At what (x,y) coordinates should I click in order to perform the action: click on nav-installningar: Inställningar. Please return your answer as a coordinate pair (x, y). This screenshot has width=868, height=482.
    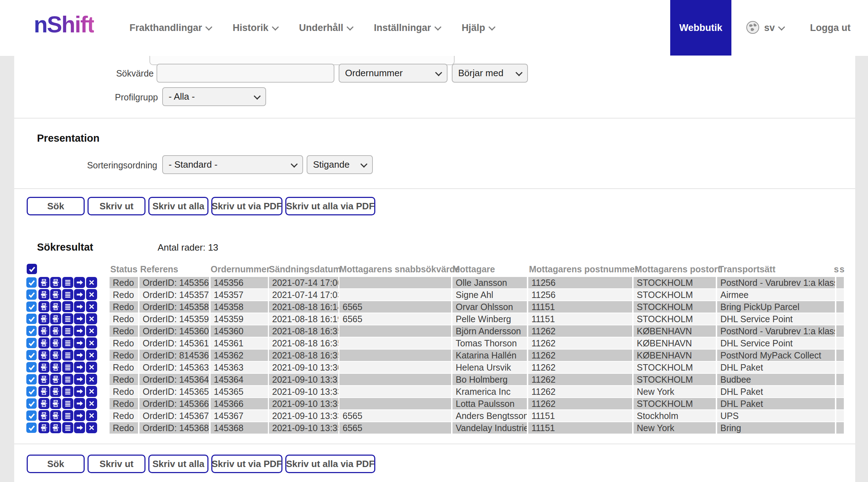
    Looking at the image, I should click on (407, 28).